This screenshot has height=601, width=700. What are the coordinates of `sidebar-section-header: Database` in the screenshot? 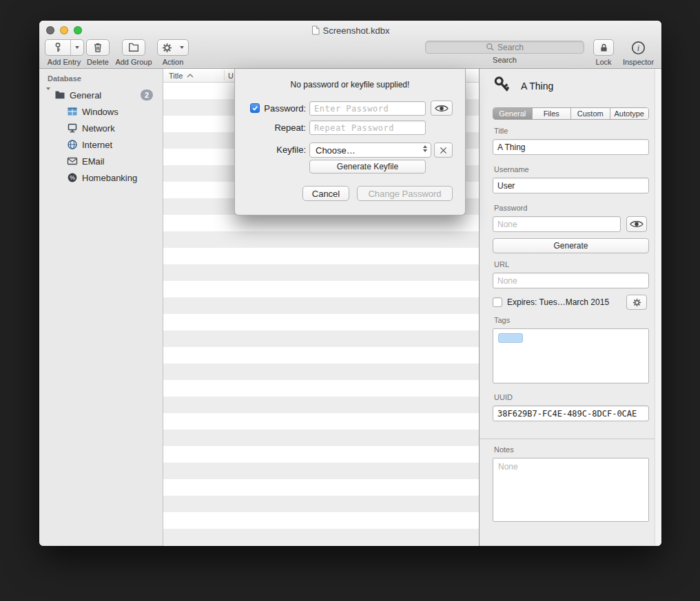 It's located at (65, 78).